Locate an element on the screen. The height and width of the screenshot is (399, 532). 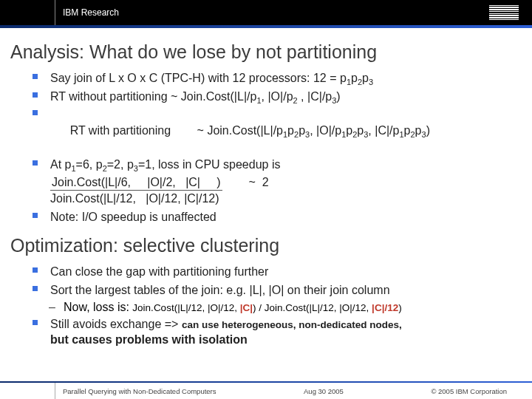
footer-date: Aug 30 2005 is located at coordinates (324, 392).